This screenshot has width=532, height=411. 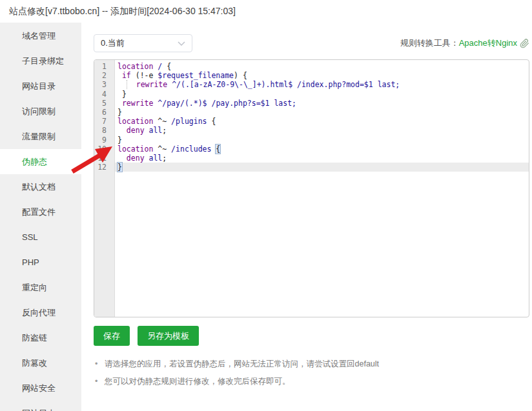 What do you see at coordinates (105, 112) in the screenshot?
I see `line-number: 6` at bounding box center [105, 112].